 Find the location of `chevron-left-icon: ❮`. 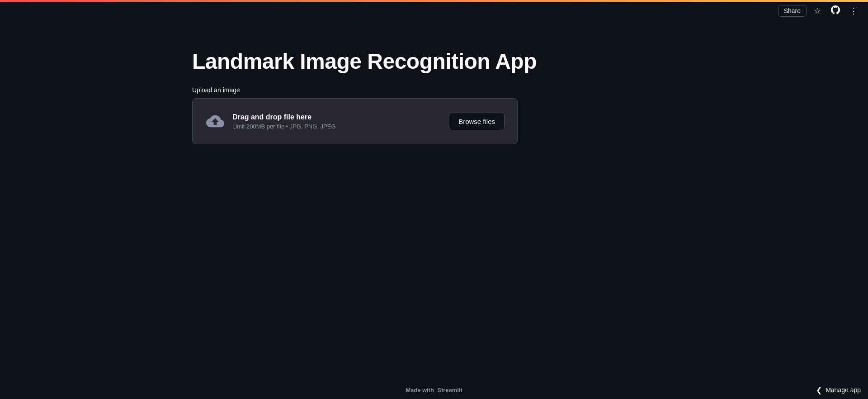

chevron-left-icon: ❮ is located at coordinates (819, 390).